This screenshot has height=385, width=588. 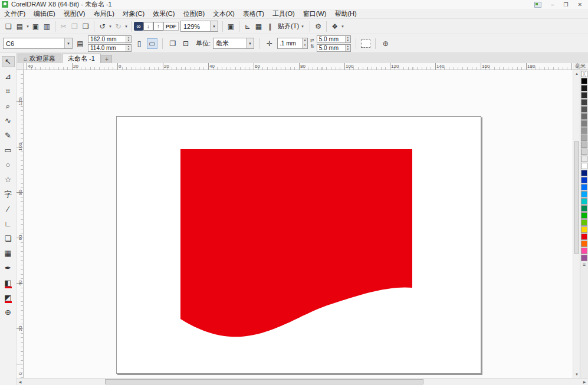 I want to click on menu-table: 表格(T), so click(x=254, y=14).